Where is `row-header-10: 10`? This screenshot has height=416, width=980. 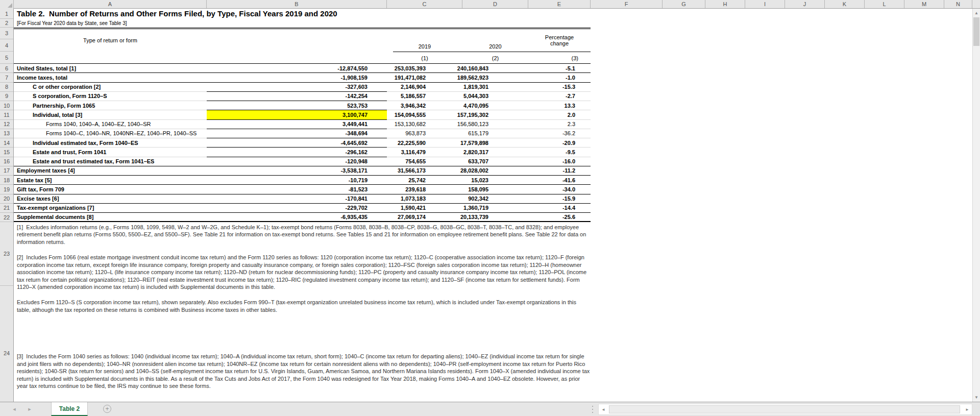
row-header-10: 10 is located at coordinates (7, 106).